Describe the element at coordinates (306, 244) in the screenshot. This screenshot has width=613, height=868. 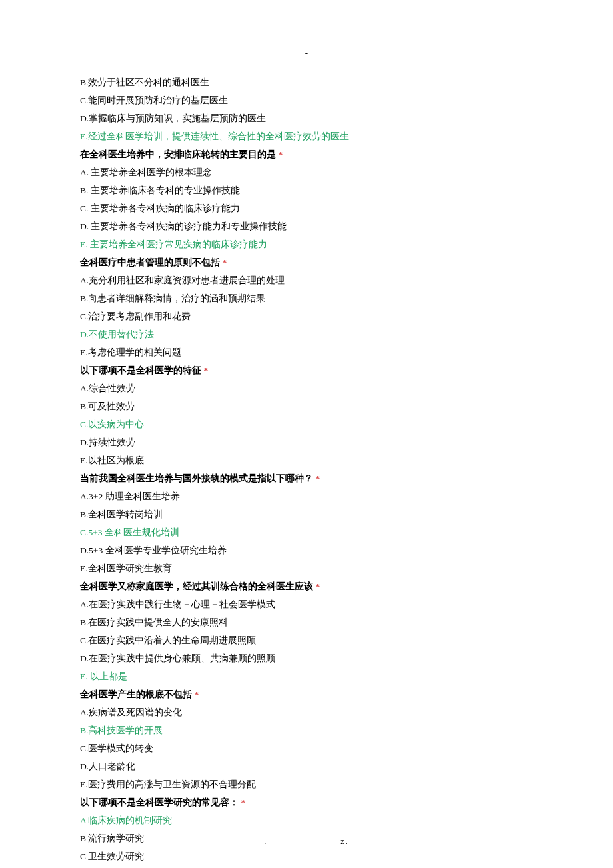
I see `option-answer: E. 主要培养全科医疗常见疾病的临床诊疗能力` at that location.